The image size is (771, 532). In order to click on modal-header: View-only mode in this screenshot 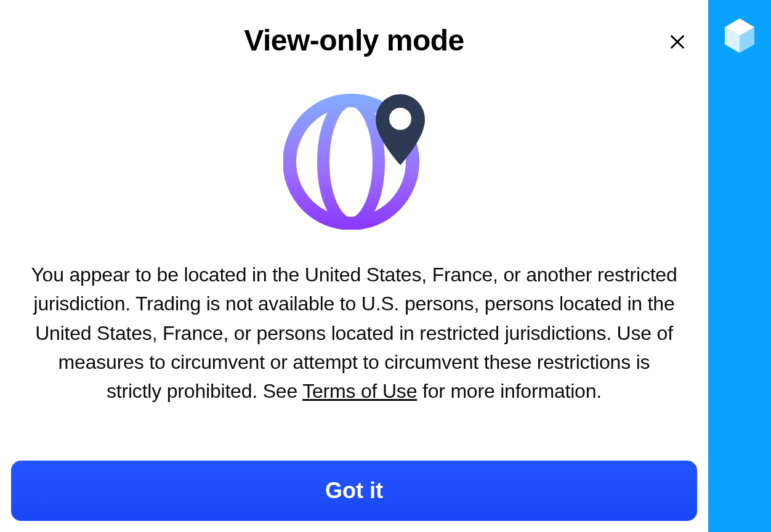, I will do `click(354, 43)`.